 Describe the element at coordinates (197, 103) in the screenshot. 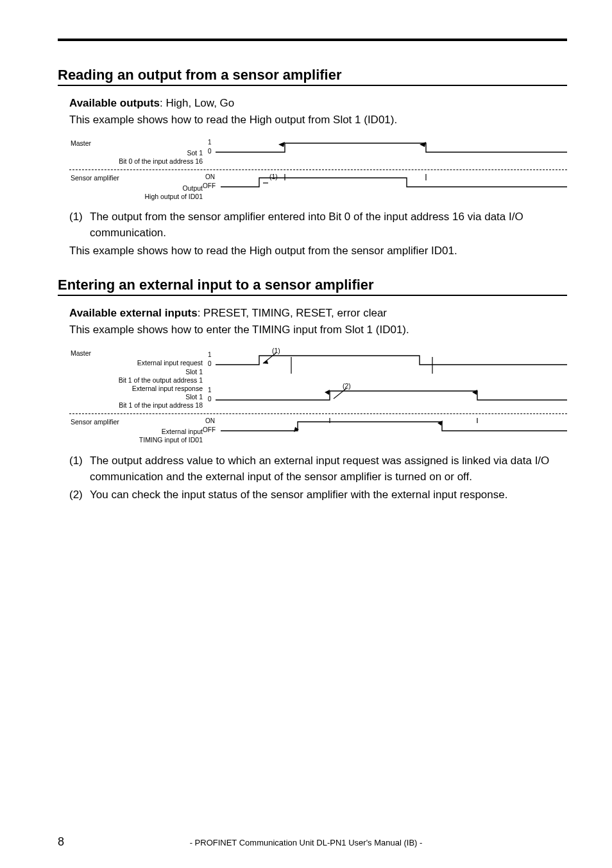

I see `section1-available-values: : High, Low, Go` at that location.